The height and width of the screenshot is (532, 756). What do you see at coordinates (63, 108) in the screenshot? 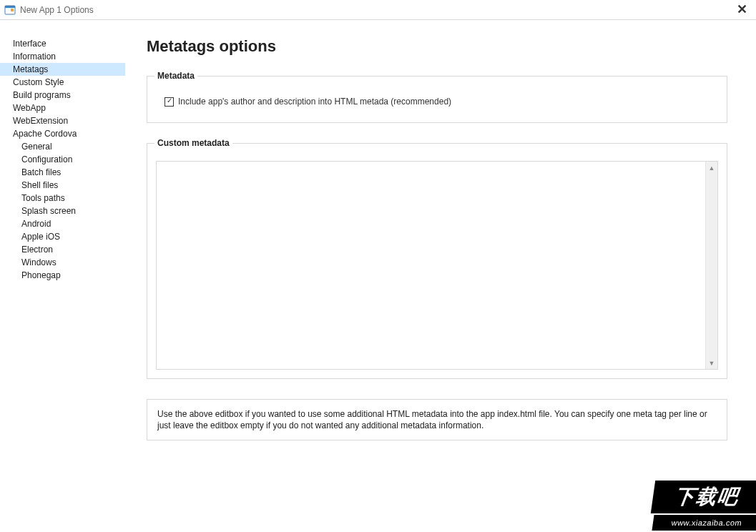
I see `sidebar-item-webapp: WebApp` at bounding box center [63, 108].